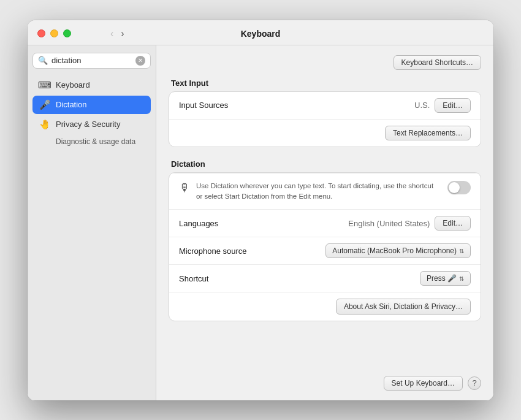 The width and height of the screenshot is (521, 420). What do you see at coordinates (42, 33) in the screenshot?
I see `close-button` at bounding box center [42, 33].